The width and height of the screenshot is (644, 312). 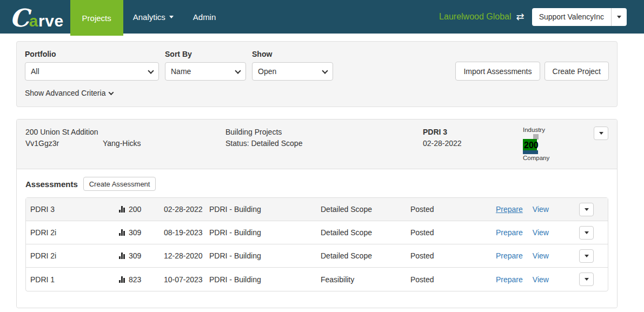 What do you see at coordinates (148, 17) in the screenshot?
I see `nav-tabs: Projects Analytics Admin` at bounding box center [148, 17].